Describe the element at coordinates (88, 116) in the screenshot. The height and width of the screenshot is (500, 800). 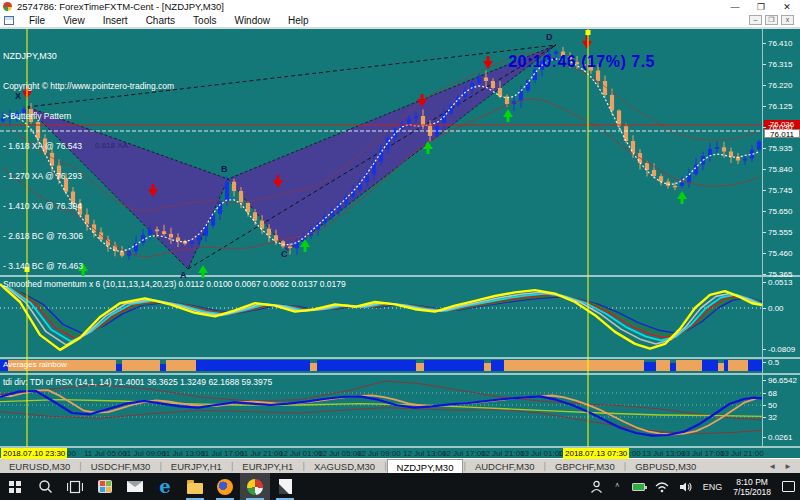
I see `pattern-name: > Butterfly Pattern` at that location.